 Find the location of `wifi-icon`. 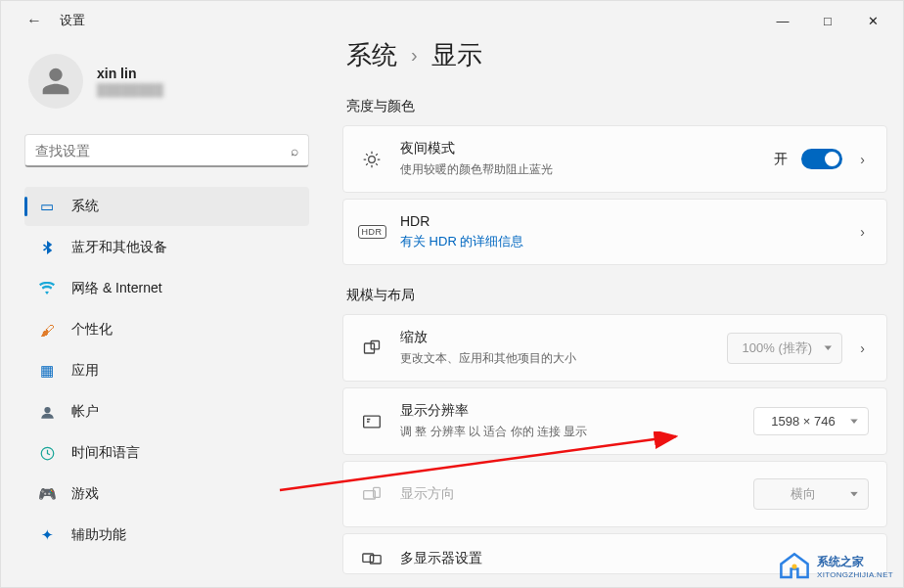

wifi-icon is located at coordinates (47, 289).